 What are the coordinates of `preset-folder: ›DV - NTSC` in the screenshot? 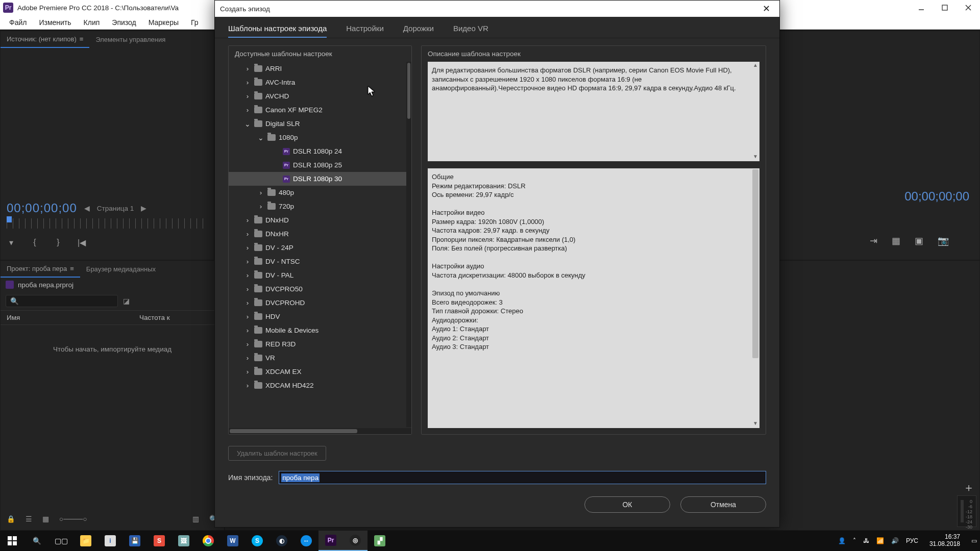 It's located at (320, 261).